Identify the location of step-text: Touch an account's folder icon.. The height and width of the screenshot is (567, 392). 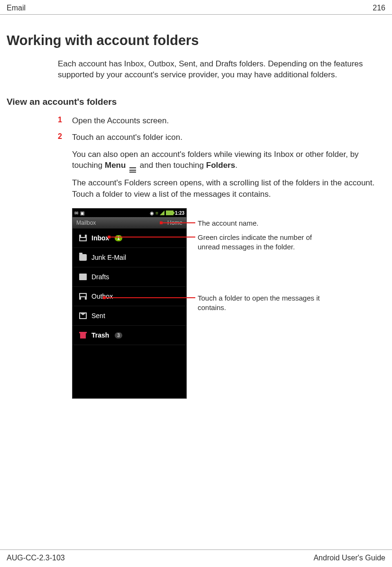
(127, 137).